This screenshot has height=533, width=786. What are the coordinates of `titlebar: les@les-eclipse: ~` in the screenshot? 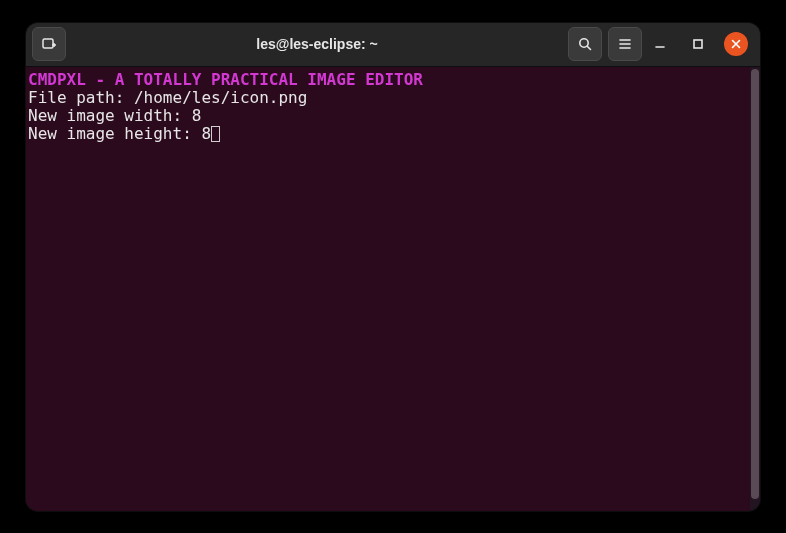 It's located at (393, 45).